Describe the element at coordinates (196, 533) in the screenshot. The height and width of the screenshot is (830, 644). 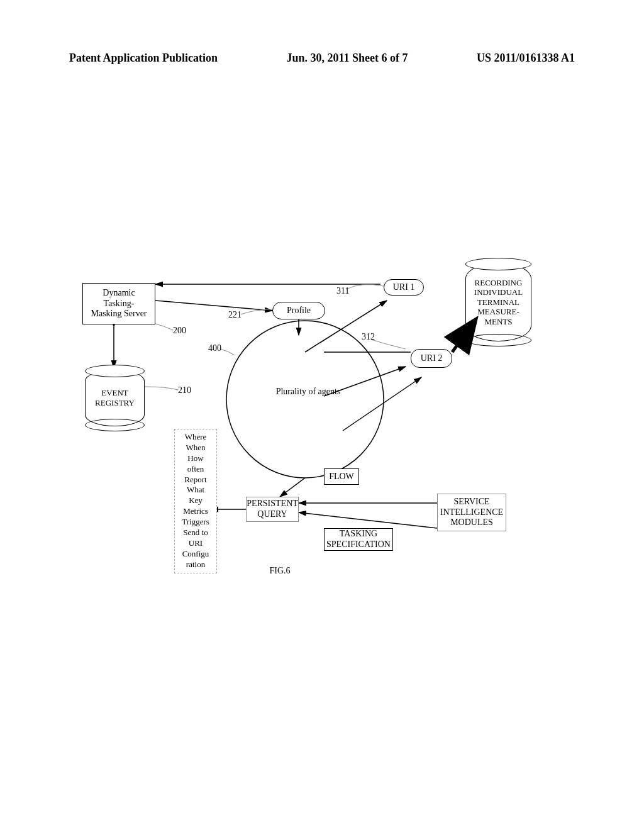
I see `list-item: Send to` at that location.